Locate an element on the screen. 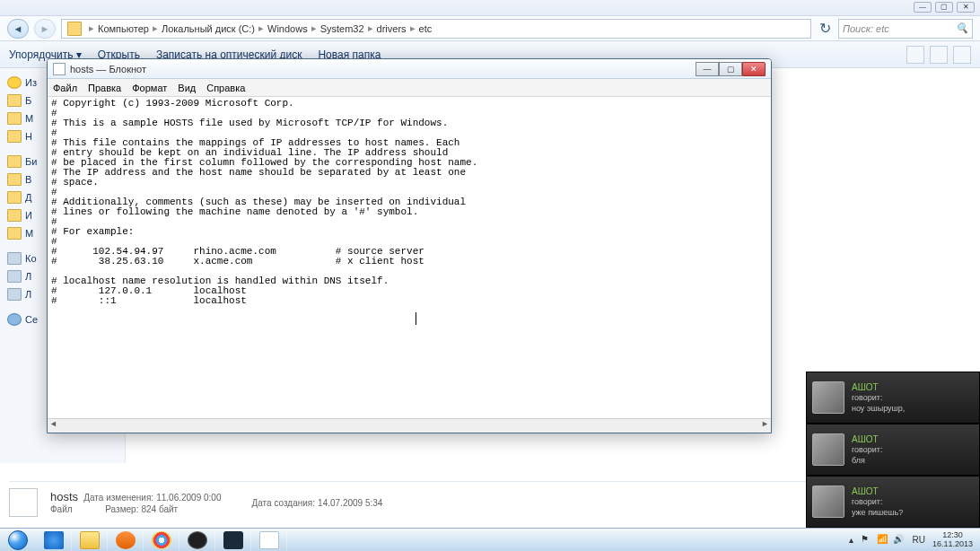 The width and height of the screenshot is (980, 551). bc-seg: Локальный диск (C:) is located at coordinates (208, 29).